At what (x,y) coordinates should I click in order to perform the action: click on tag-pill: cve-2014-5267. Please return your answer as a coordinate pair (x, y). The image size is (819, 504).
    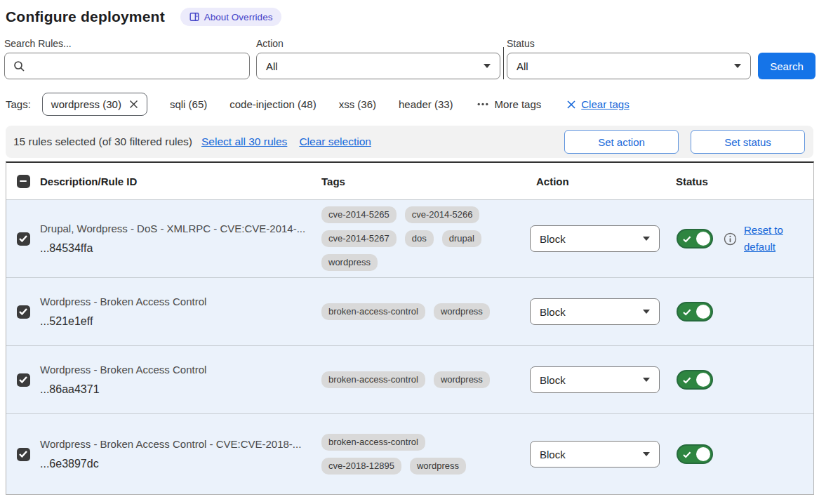
    Looking at the image, I should click on (359, 239).